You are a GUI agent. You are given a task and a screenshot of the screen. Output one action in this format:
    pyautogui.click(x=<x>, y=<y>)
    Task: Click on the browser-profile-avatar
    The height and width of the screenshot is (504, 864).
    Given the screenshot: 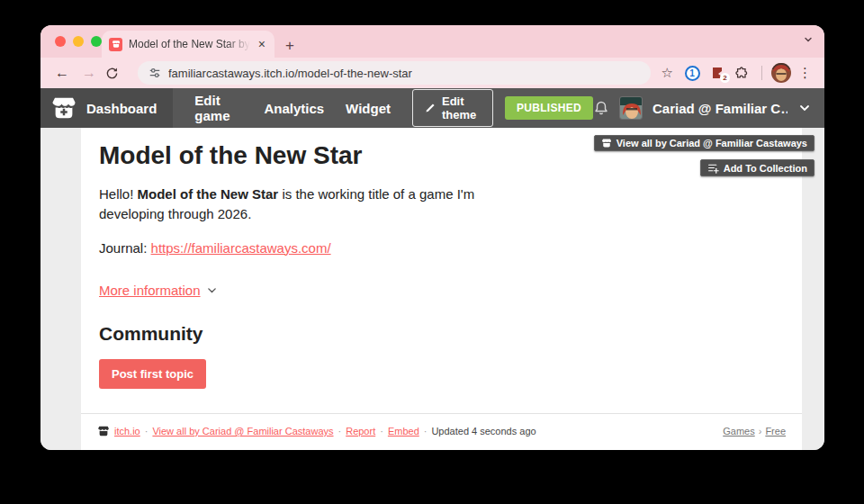 What is the action you would take?
    pyautogui.click(x=781, y=73)
    